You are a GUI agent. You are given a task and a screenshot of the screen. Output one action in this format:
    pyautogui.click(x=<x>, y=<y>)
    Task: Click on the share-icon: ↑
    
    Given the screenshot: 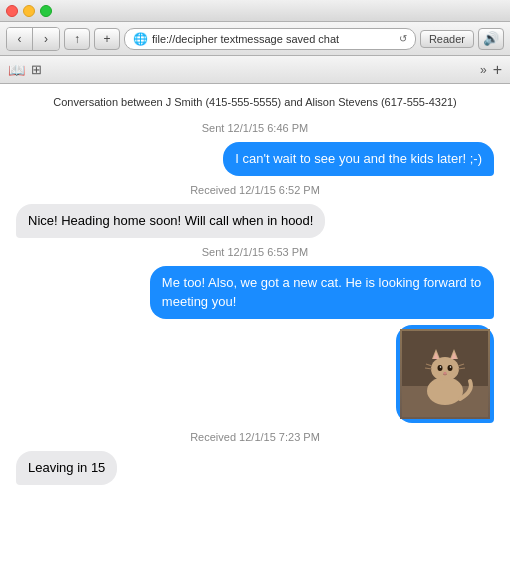 What is the action you would take?
    pyautogui.click(x=77, y=39)
    